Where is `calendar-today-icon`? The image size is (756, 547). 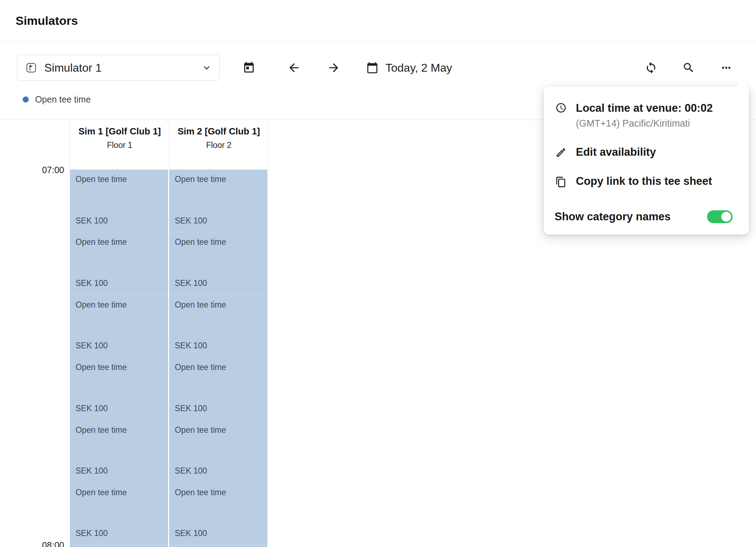
calendar-today-icon is located at coordinates (249, 68).